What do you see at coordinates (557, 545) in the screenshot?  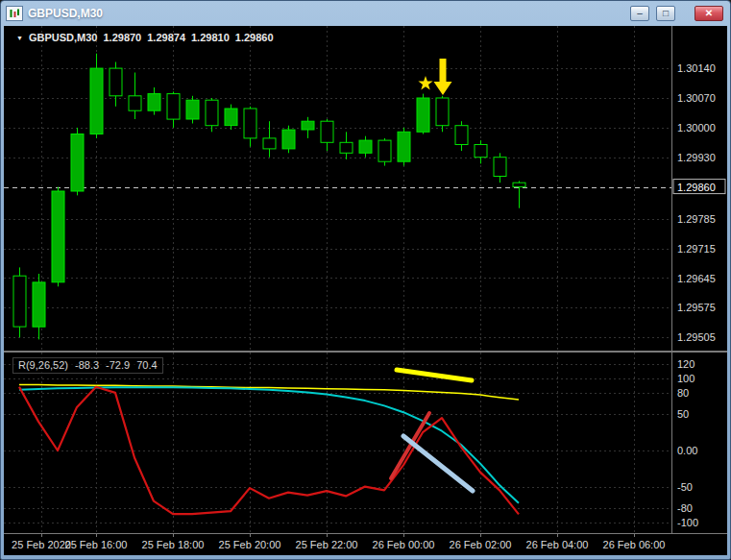 I see `svg-text: 26 Feb 04:00` at bounding box center [557, 545].